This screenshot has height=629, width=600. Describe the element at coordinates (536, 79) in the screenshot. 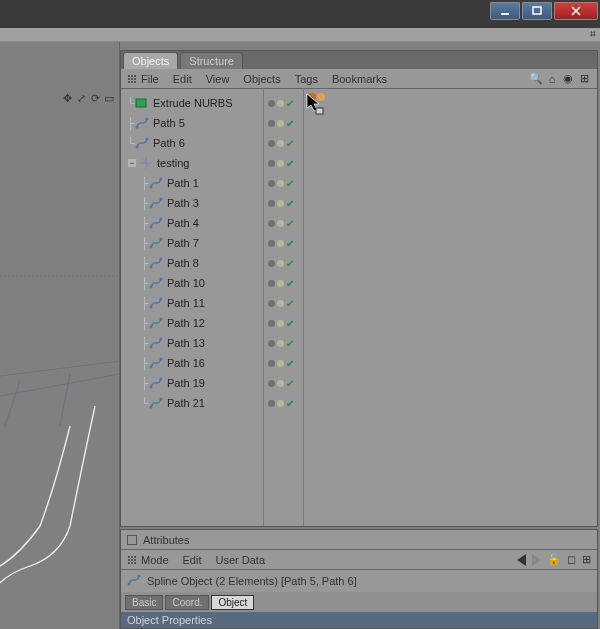

I see `search-icon: 🔍` at that location.